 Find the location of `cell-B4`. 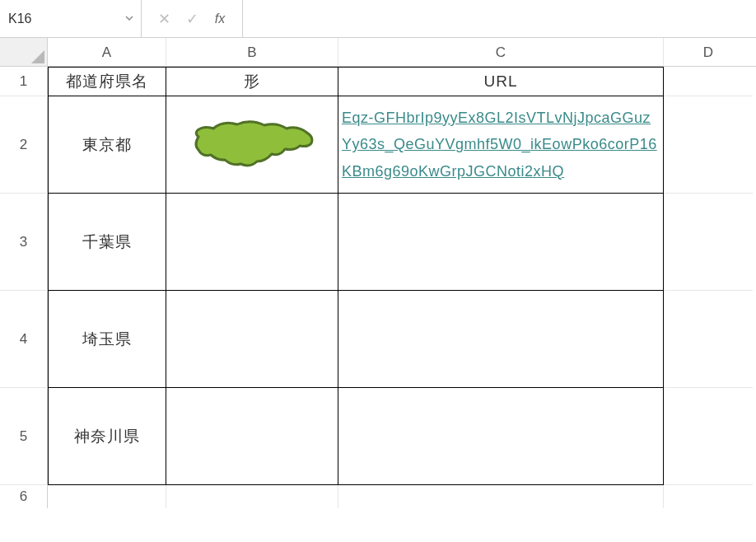

cell-B4 is located at coordinates (252, 339).